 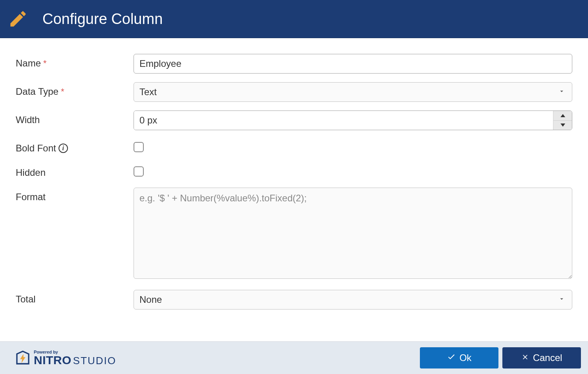 What do you see at coordinates (459, 358) in the screenshot?
I see `ok-button: Ok` at bounding box center [459, 358].